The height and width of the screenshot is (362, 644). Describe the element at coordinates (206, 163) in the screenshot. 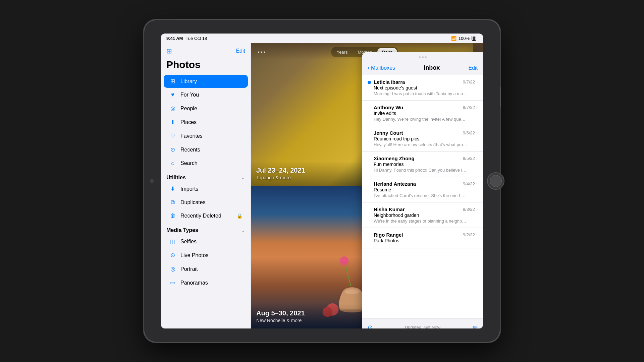

I see `sidebar-item-search: ⌕ Search` at that location.